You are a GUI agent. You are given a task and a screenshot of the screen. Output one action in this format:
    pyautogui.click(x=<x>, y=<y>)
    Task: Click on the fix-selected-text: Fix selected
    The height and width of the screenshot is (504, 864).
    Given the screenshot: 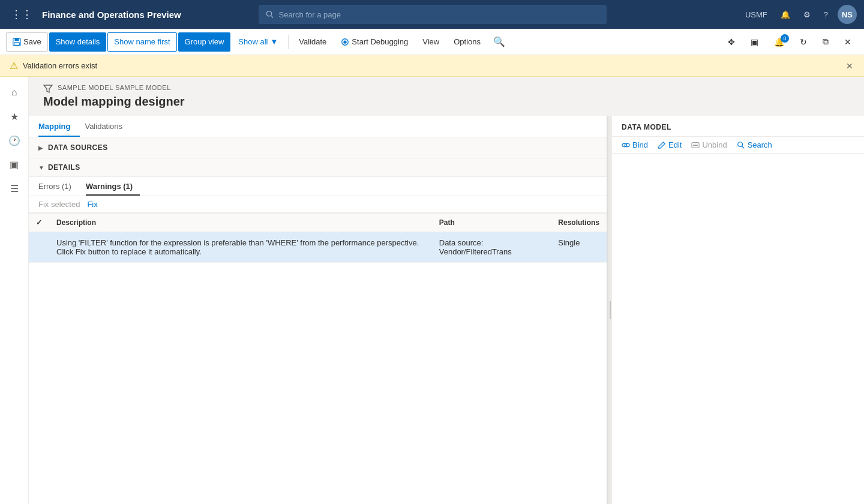 What is the action you would take?
    pyautogui.click(x=59, y=204)
    